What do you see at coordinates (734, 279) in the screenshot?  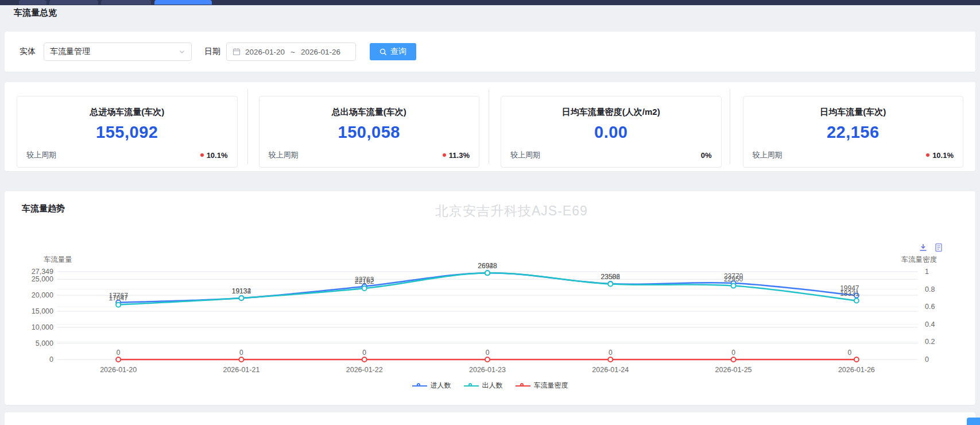 I see `svg-text: 22950` at bounding box center [734, 279].